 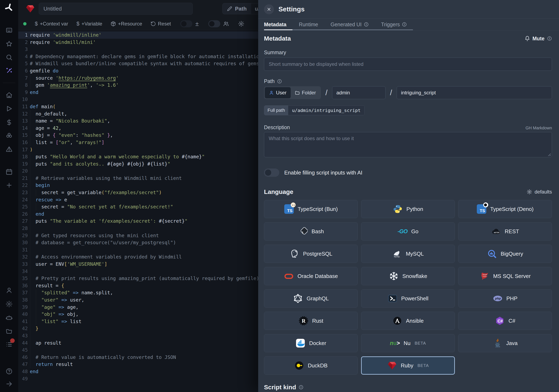 I want to click on line-number: 15, so click(x=23, y=135).